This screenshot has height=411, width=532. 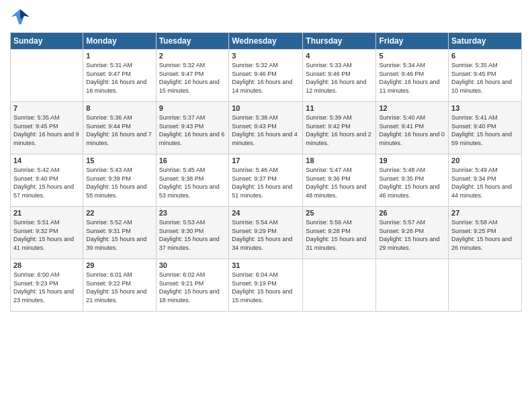 I want to click on header-row: SundayMondayTuesdayWednesdayThursdayFrid…, so click(x=266, y=42).